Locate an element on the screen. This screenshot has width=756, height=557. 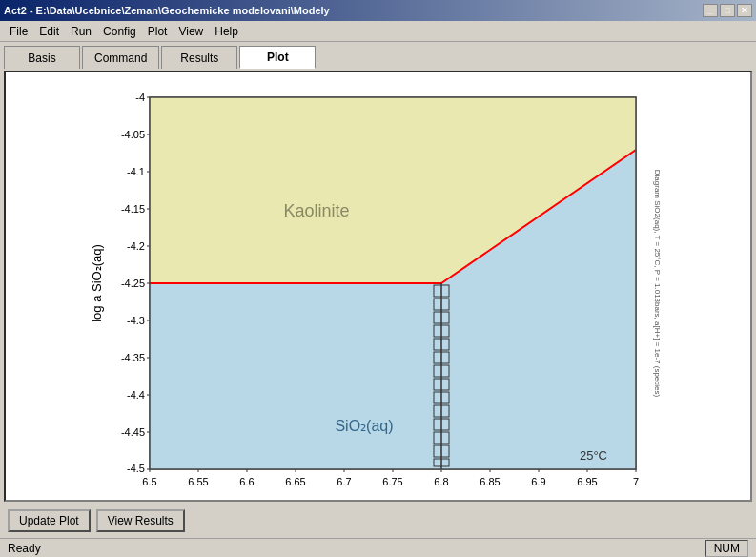
menu-edit: Edit is located at coordinates (50, 31).